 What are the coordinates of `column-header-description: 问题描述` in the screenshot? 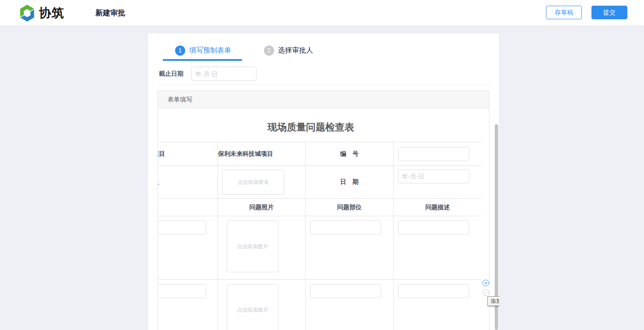 It's located at (438, 207).